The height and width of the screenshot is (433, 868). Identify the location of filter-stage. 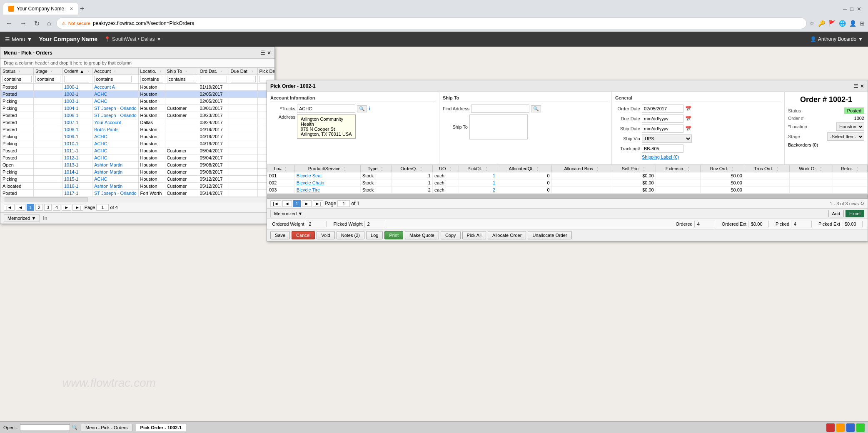
(48, 79).